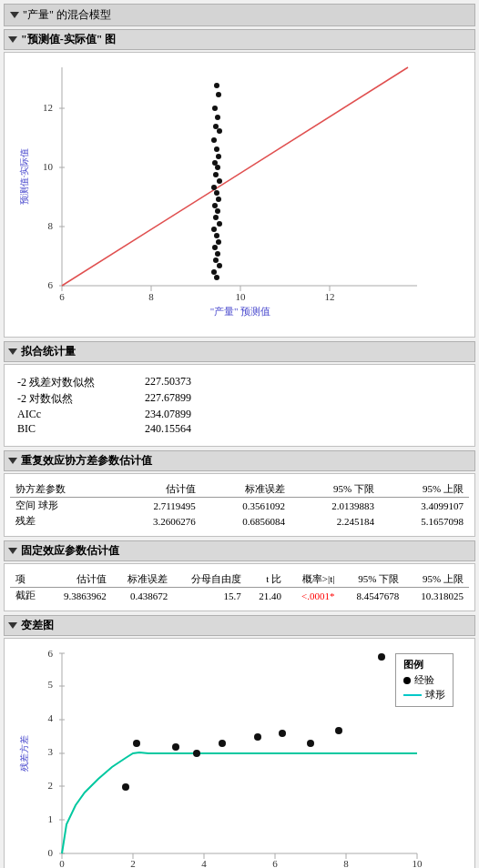 The image size is (479, 868). I want to click on fit-stats-collapse-icon, so click(13, 351).